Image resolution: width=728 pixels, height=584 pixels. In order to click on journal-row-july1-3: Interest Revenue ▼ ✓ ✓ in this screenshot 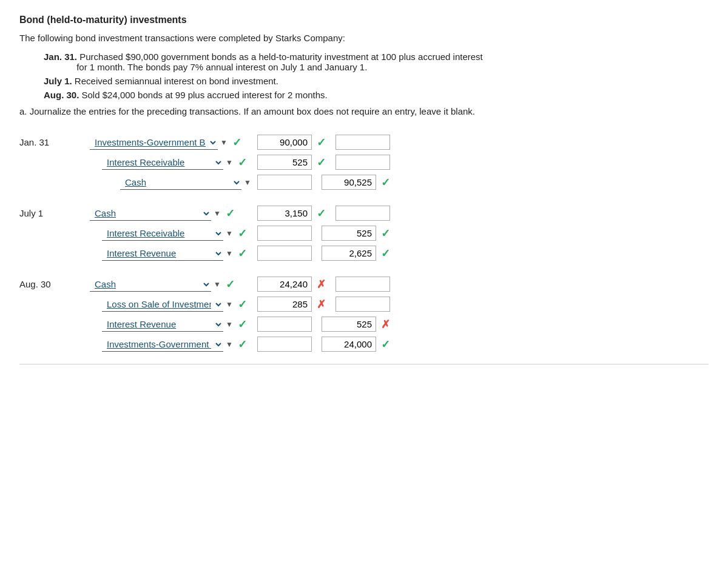, I will do `click(364, 253)`.